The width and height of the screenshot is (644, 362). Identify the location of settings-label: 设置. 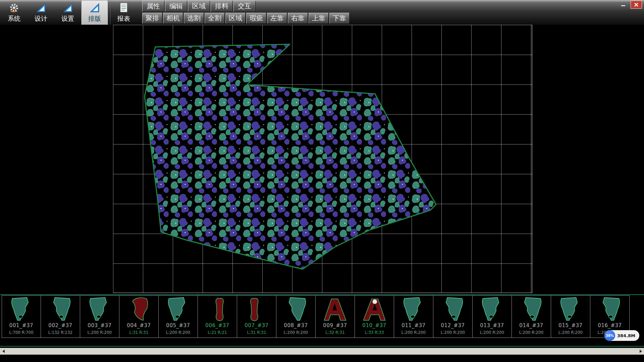
(68, 19).